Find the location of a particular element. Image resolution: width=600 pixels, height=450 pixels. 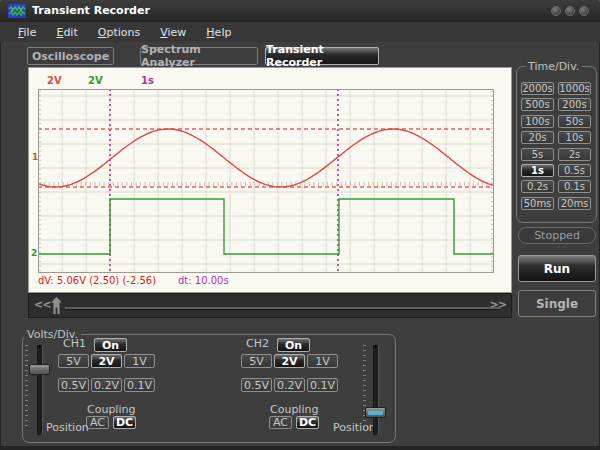

tab-oscilloscope: Oscilloscope is located at coordinates (70, 56).